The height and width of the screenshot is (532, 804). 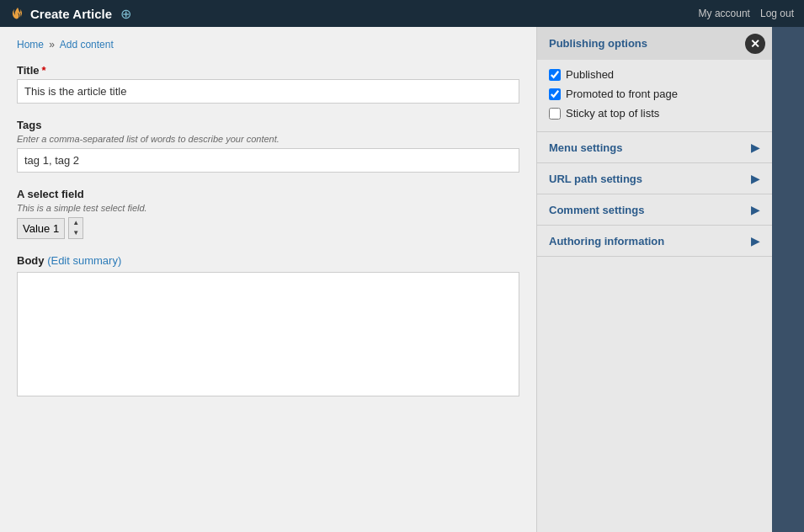 I want to click on breadcrumb-home: Home, so click(x=30, y=45).